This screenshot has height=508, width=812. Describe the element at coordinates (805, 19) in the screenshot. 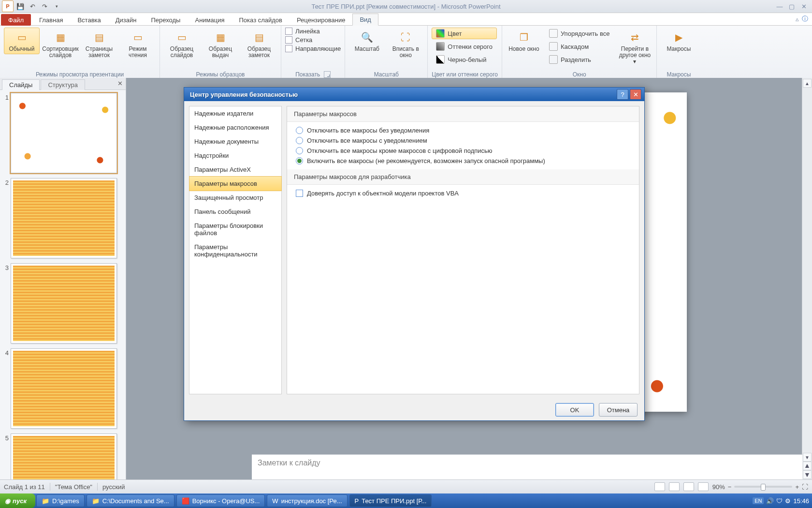

I see `help-icon: ⓘ` at that location.